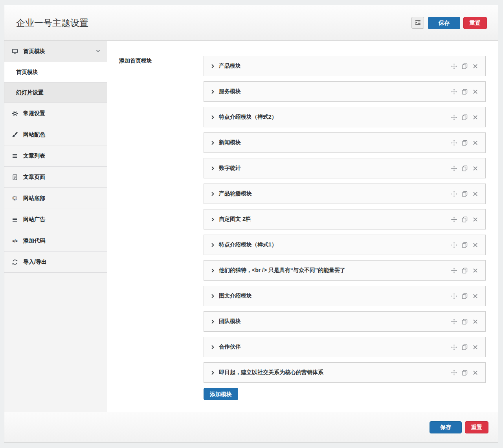  I want to click on sidebar-item-article-list: 文章列表, so click(56, 156).